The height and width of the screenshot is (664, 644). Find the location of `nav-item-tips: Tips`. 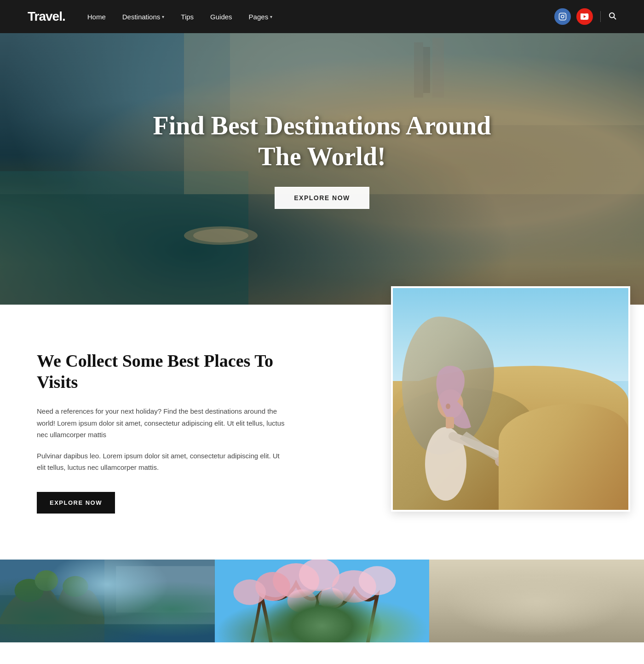

nav-item-tips: Tips is located at coordinates (187, 17).